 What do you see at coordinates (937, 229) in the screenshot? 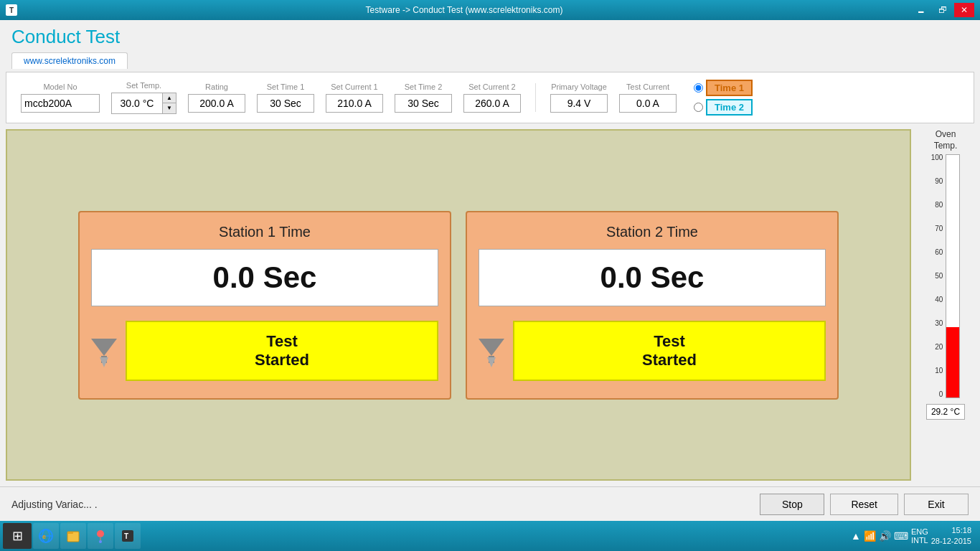
I see `tick-70: 70` at bounding box center [937, 229].